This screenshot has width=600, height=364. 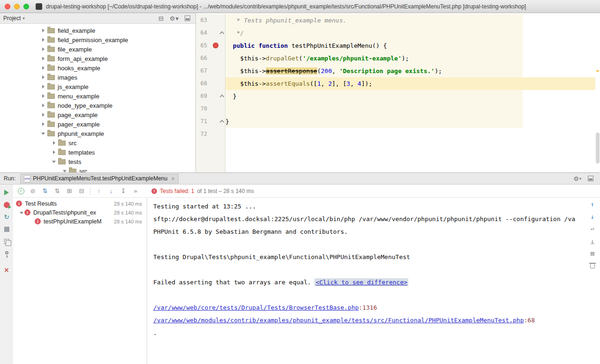 I want to click on pin-tab-button, so click(x=7, y=253).